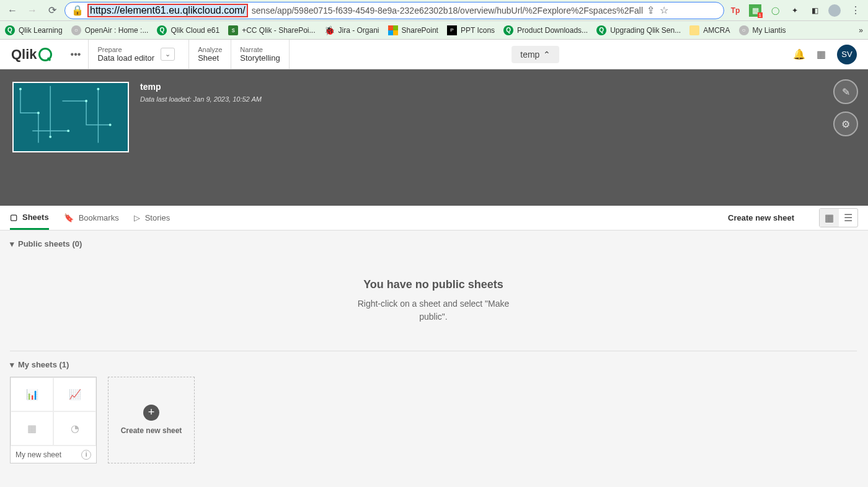  I want to click on analyze-label: Analyze, so click(210, 50).